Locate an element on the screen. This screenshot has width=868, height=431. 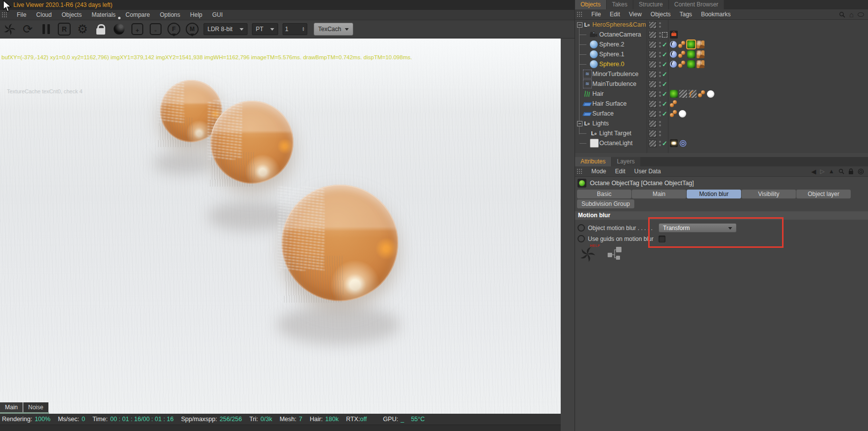
refresh-icon: ⟳ is located at coordinates (28, 29).